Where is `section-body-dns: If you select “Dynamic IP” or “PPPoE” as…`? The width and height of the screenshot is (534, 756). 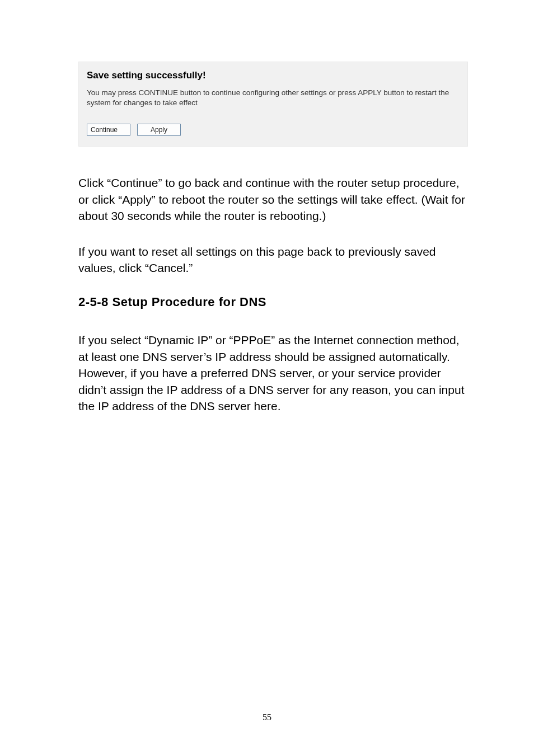 section-body-dns: If you select “Dynamic IP” or “PPPoE” as… is located at coordinates (273, 373).